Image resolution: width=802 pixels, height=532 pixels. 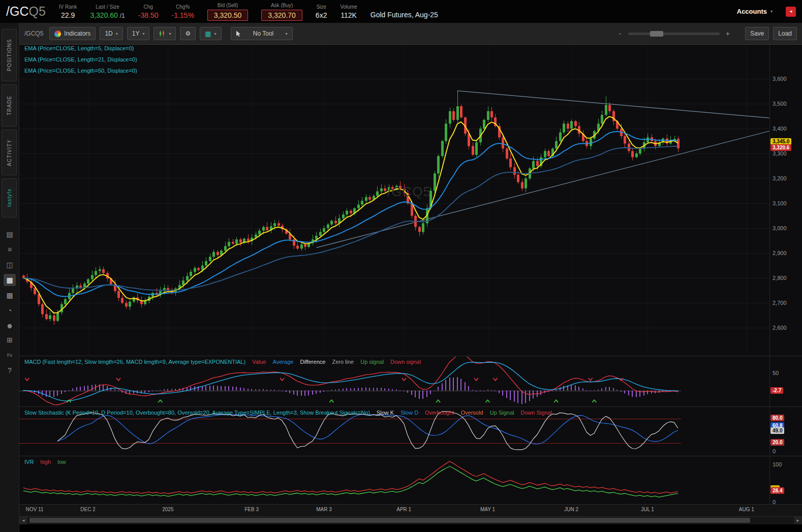 I want to click on accounts-menu: Accounts▾, so click(x=755, y=11).